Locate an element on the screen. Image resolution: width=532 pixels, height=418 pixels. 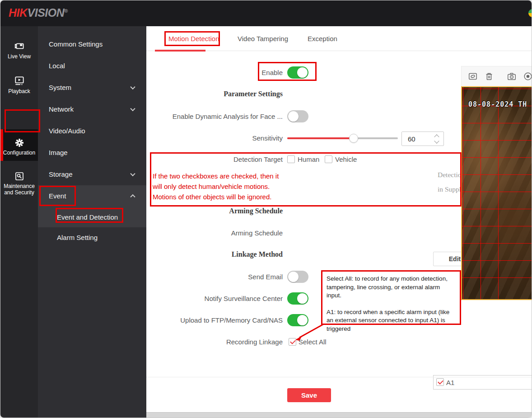
tab-motion-detection: Motion Detection is located at coordinates (194, 39).